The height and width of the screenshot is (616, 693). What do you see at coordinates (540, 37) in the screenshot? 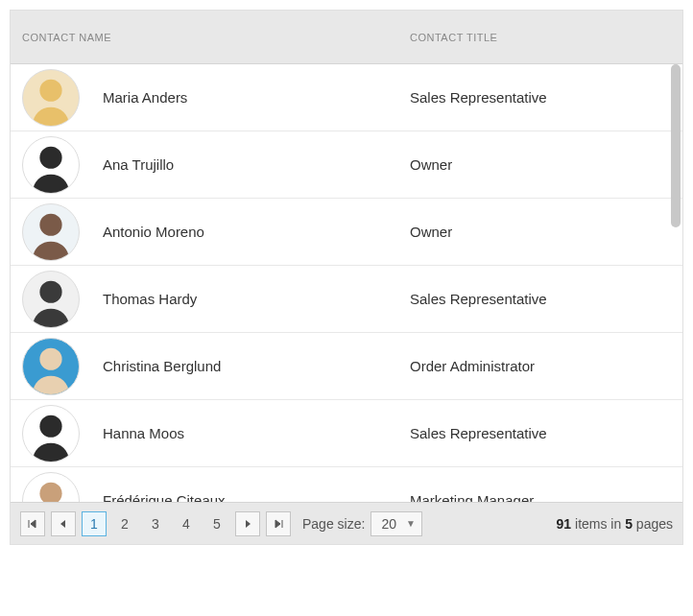
I see `column-header-contact-title: CONTACT TITLE` at bounding box center [540, 37].